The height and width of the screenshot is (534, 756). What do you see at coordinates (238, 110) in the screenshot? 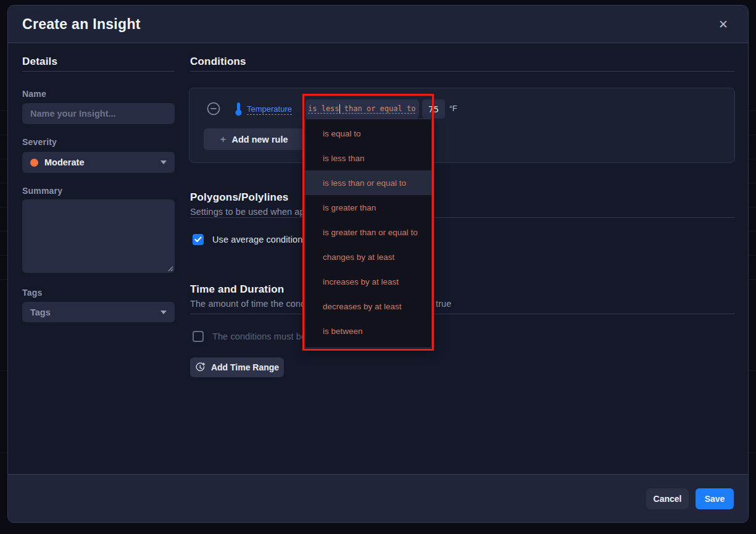
I see `thermometer-icon` at bounding box center [238, 110].